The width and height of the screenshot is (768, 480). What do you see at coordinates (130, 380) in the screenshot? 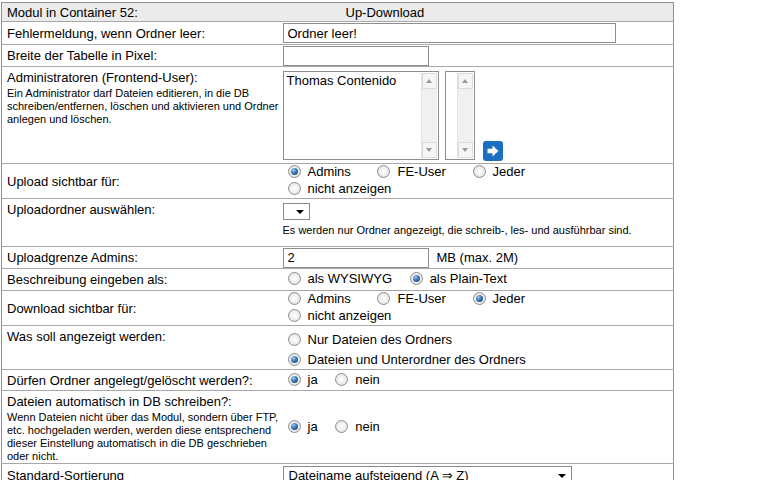
I see `folder-permission-label: Dürfen Ordner angelegt/gelöscht werden?:` at bounding box center [130, 380].